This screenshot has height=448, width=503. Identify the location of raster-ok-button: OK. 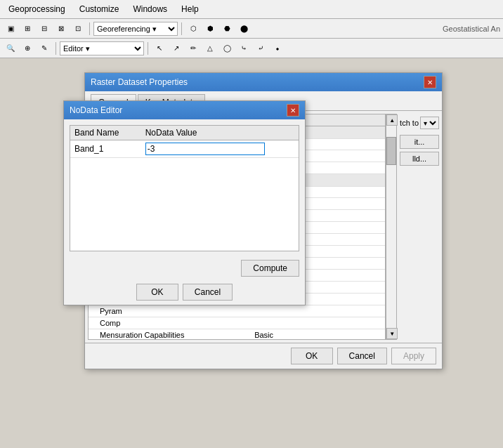
(312, 356).